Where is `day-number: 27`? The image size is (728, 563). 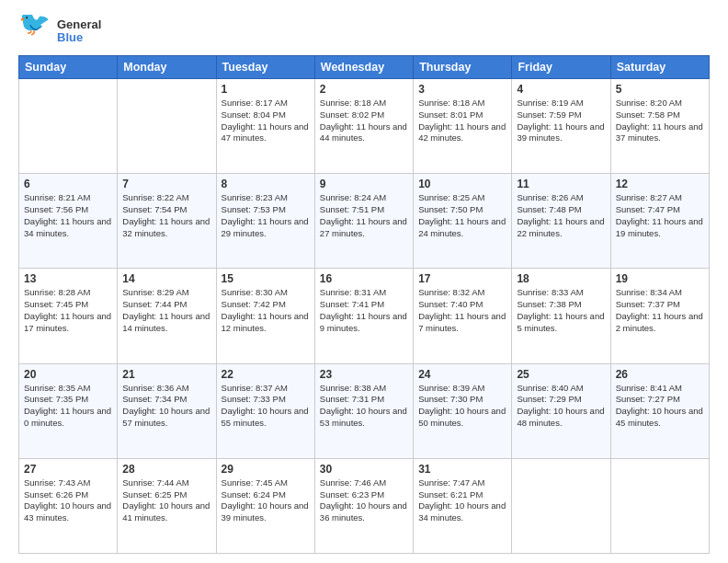
day-number: 27 is located at coordinates (68, 469).